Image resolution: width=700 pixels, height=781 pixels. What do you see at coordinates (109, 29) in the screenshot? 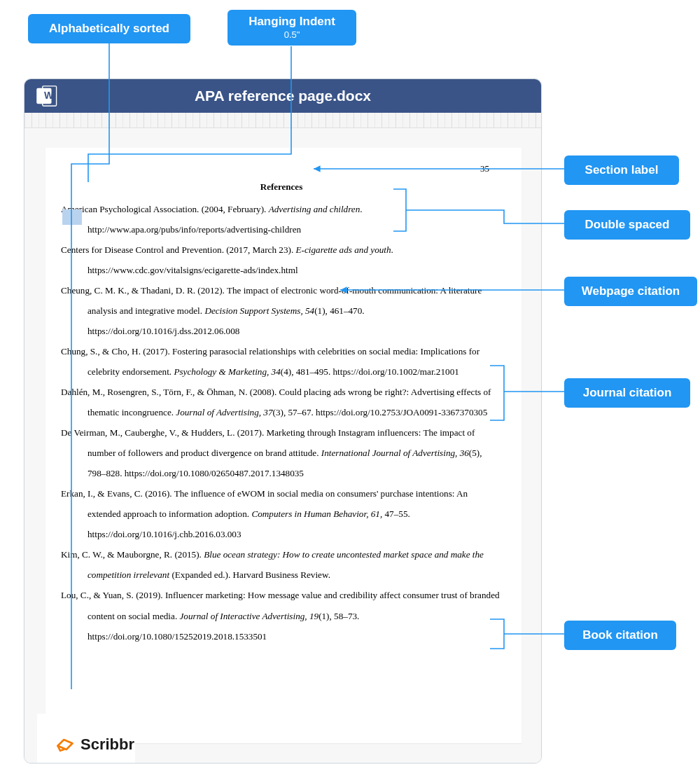
I see `label-alpha-sorted: Alphabetically sorted` at bounding box center [109, 29].